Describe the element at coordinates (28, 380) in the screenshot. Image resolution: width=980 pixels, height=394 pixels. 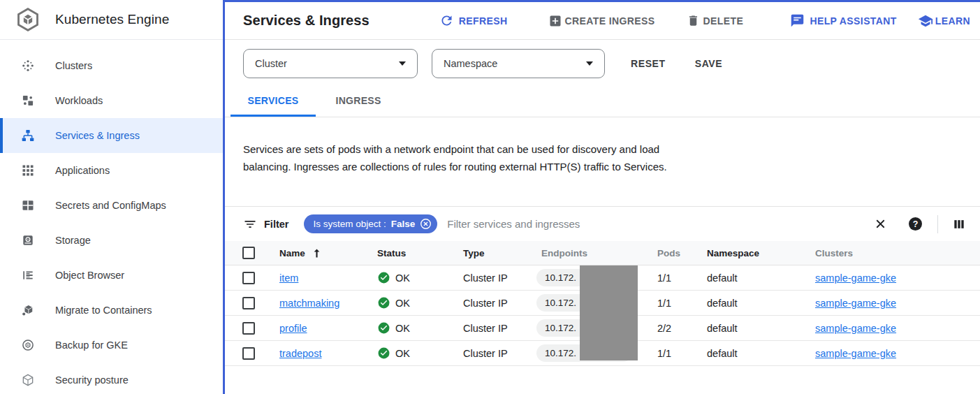
I see `security-posture-icon` at that location.